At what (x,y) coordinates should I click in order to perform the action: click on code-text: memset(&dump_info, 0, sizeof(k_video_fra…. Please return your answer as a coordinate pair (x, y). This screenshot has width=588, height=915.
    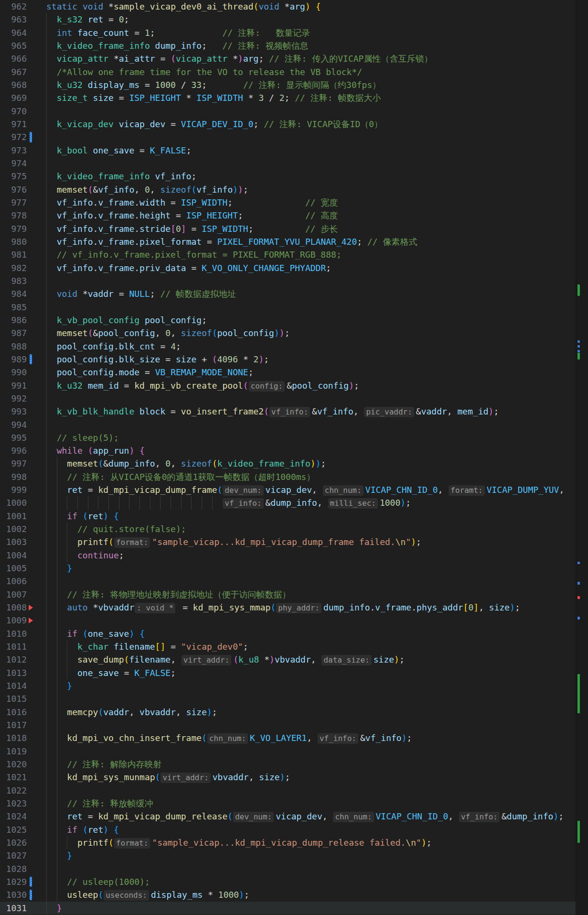
    Looking at the image, I should click on (317, 464).